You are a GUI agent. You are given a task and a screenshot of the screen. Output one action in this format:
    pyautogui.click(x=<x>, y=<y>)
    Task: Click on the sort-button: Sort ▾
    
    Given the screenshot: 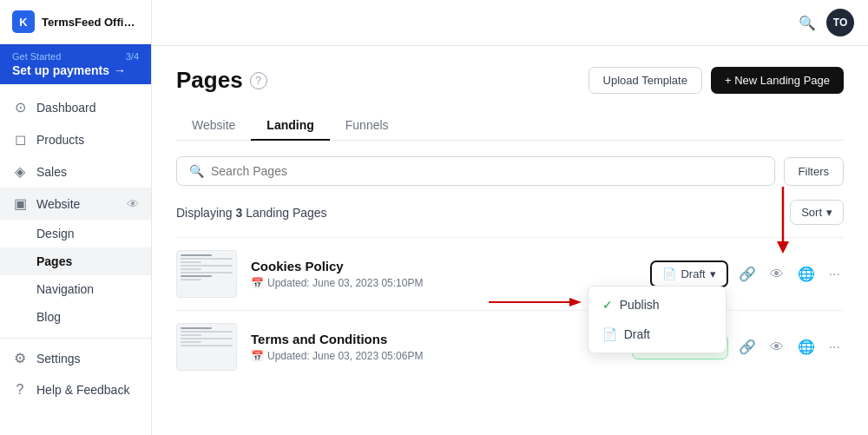 What is the action you would take?
    pyautogui.click(x=817, y=212)
    